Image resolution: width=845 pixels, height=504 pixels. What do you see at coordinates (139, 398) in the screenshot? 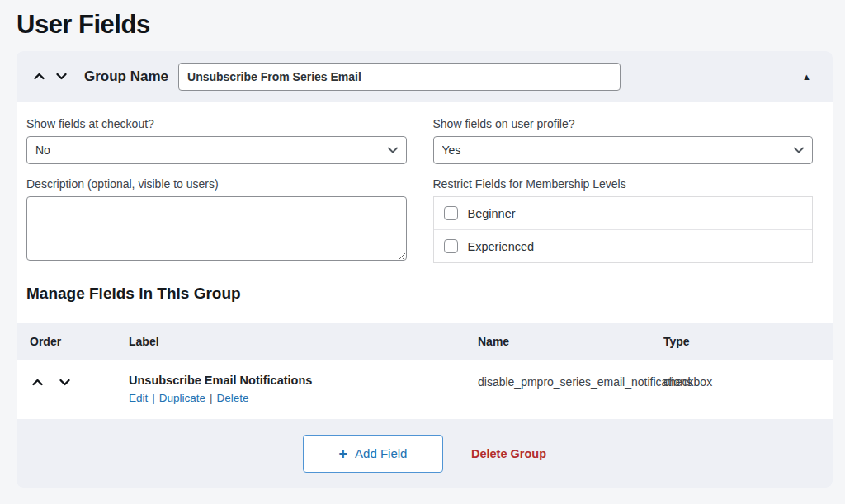
I see `edit-link: Edit` at bounding box center [139, 398].